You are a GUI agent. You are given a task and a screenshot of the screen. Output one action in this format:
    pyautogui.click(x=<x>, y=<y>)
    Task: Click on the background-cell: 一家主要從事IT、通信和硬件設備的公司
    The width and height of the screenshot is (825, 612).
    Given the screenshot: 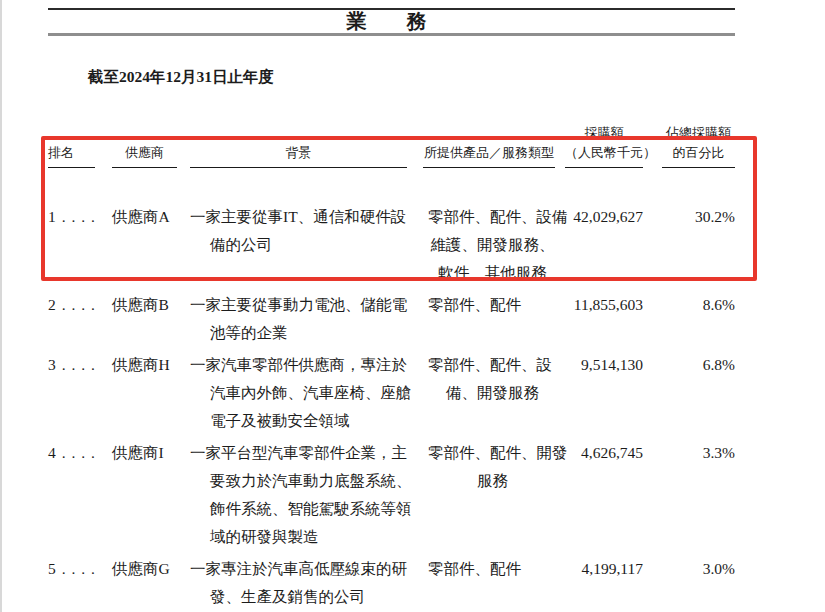 What is the action you would take?
    pyautogui.click(x=306, y=245)
    